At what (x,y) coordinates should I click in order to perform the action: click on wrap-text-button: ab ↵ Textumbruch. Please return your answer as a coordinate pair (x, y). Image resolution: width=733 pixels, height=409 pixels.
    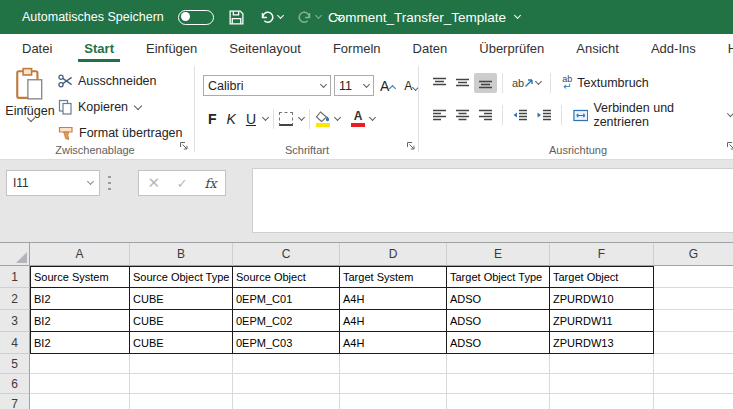
    Looking at the image, I should click on (606, 83).